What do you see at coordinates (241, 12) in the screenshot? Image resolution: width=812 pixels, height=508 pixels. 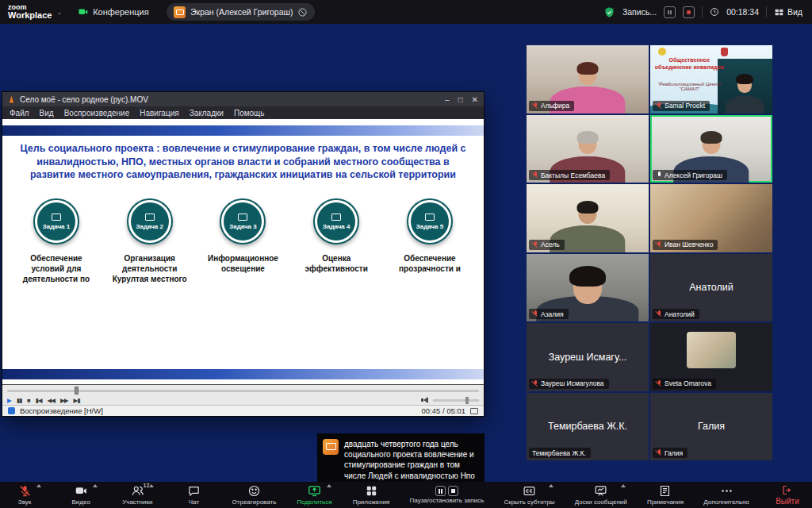 I see `screen-share-pill: Экран (Алексей Григораш)` at bounding box center [241, 12].